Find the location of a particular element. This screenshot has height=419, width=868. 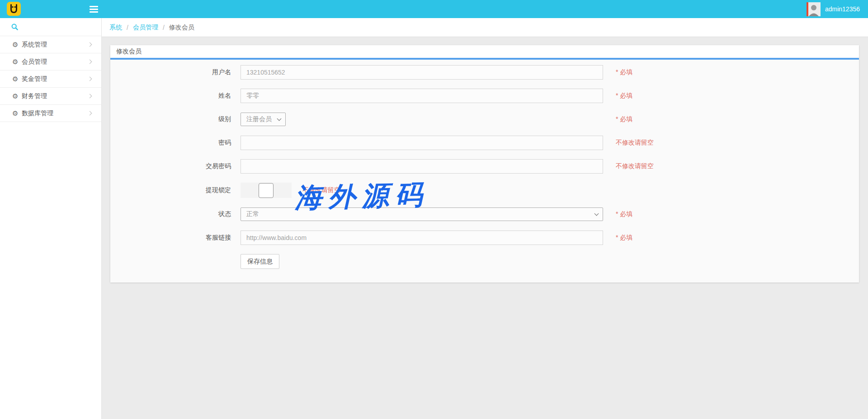

form-row-withdraw-lock: 提现锁定 不修改请留空 is located at coordinates (485, 190).